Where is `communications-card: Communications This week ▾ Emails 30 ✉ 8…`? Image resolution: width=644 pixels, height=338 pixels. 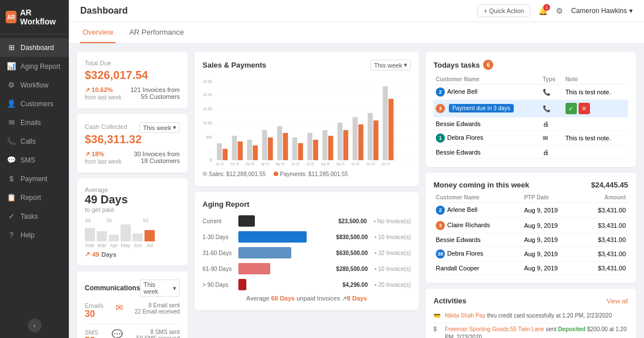
communications-card: Communications This week ▾ Emails 30 ✉ 8… is located at coordinates (132, 304).